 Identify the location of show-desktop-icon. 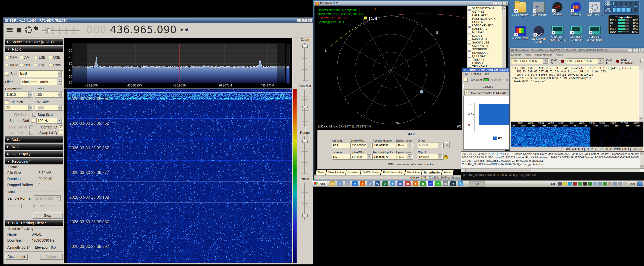
(640, 184).